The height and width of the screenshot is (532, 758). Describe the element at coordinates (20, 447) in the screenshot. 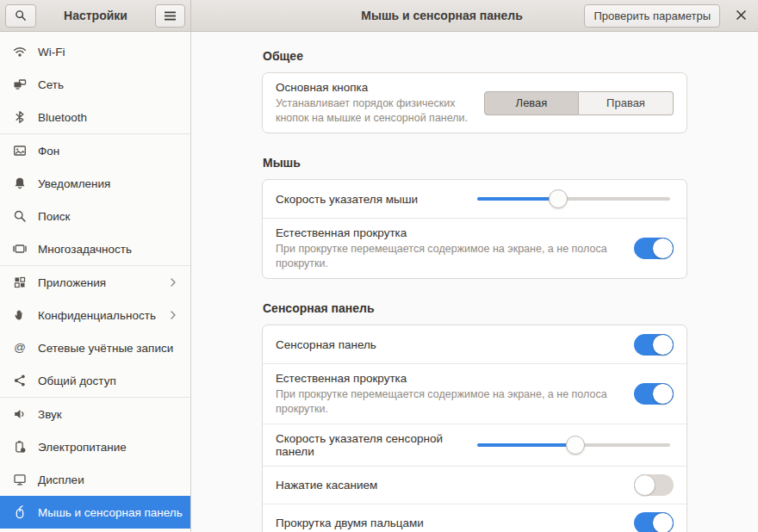

I see `battery-icon` at that location.